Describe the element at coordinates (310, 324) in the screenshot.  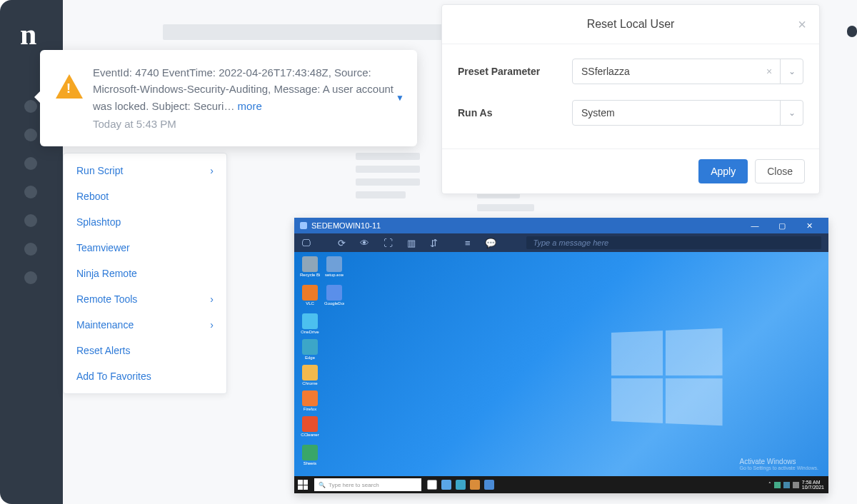
I see `desktop-icon-onedrive: OneDrive` at that location.